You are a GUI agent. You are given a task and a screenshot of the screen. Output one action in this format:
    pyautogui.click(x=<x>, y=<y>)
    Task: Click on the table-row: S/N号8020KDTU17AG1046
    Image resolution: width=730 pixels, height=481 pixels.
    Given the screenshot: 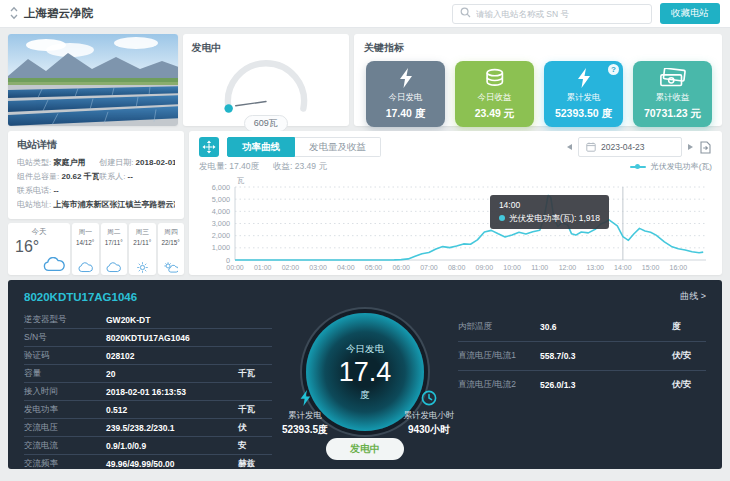 What is the action you would take?
    pyautogui.click(x=148, y=338)
    